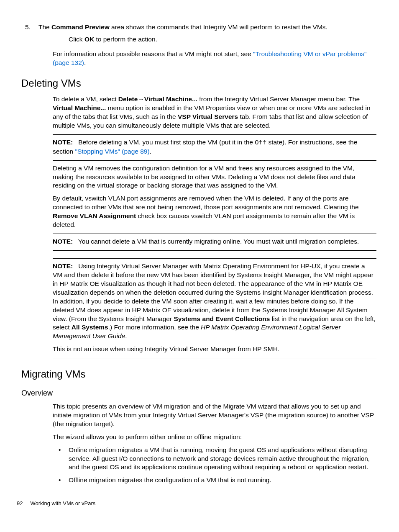  I want to click on page-number: 92, so click(20, 504).